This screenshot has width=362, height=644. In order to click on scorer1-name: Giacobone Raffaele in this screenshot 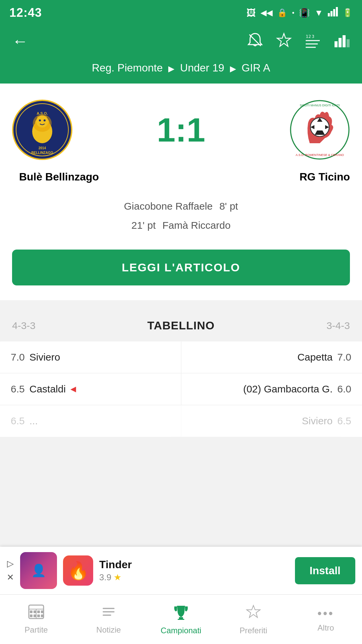, I will do `click(168, 206)`.